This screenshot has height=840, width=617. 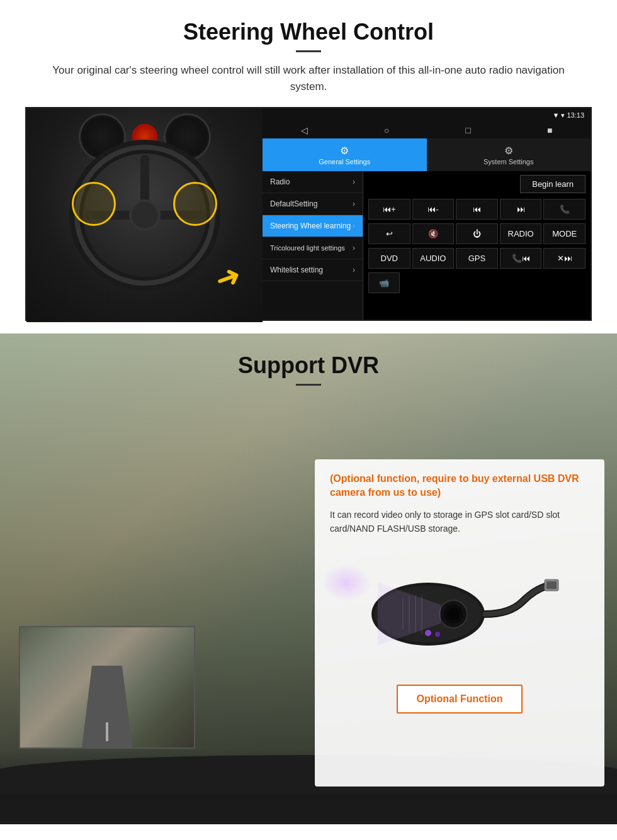 I want to click on menu-item-tricoloured: Tricoloured light settings ›, so click(x=312, y=248).